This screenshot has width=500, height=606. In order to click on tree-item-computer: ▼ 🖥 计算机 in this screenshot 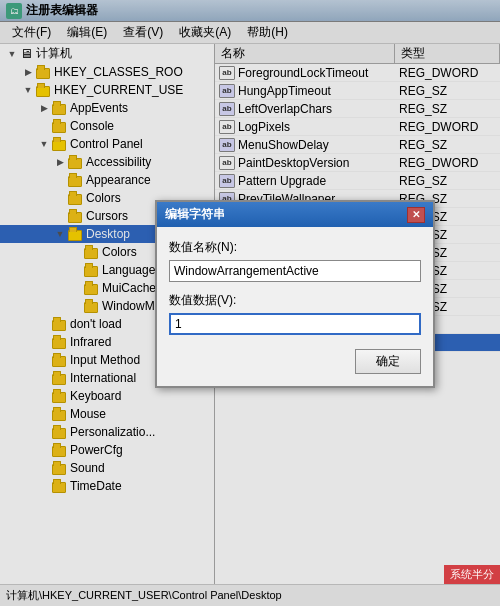, I will do `click(107, 54)`.